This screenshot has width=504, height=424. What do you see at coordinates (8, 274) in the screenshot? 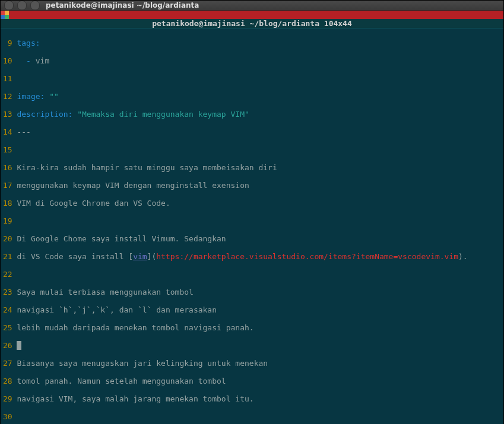
I see `line-number: 22` at bounding box center [8, 274].